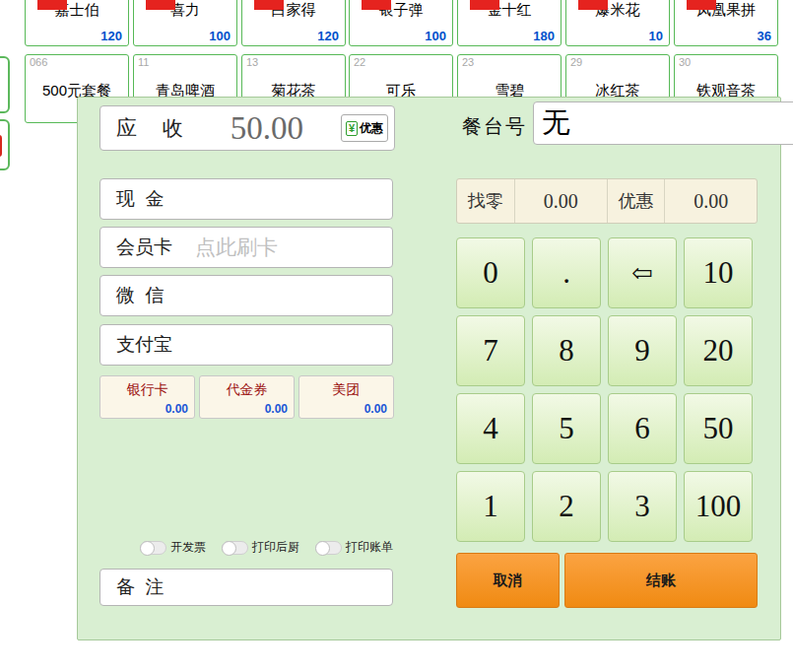  Describe the element at coordinates (566, 506) in the screenshot. I see `key-2: 2` at that location.